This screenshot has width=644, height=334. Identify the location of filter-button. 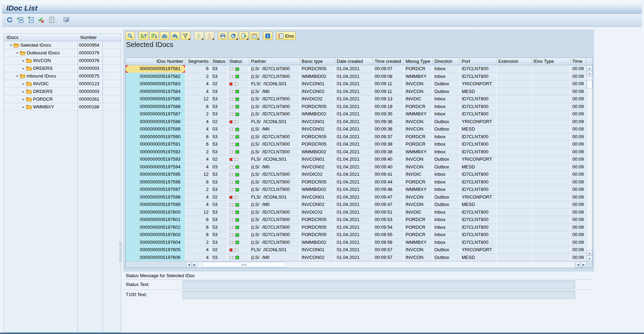
(185, 36).